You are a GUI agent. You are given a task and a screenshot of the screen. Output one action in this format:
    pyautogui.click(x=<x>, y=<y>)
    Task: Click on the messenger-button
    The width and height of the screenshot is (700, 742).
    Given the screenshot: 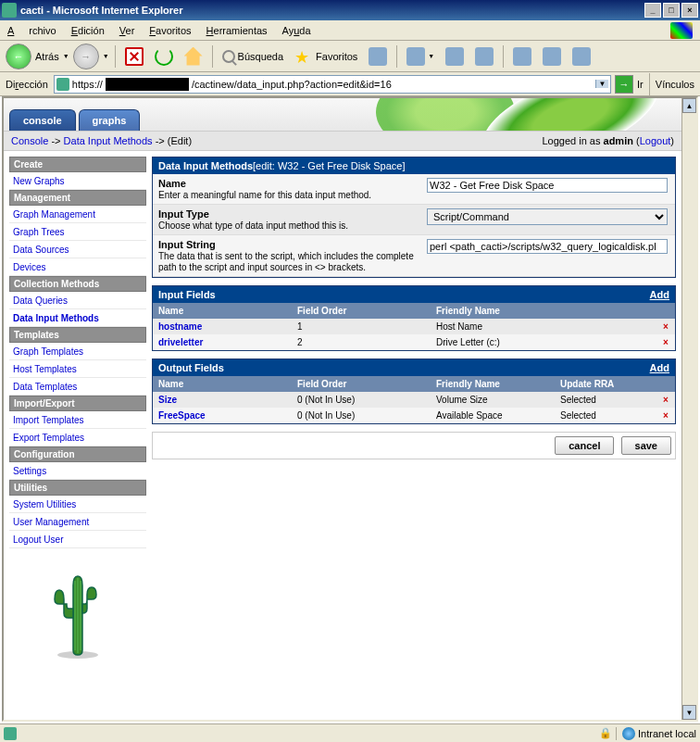 What is the action you would take?
    pyautogui.click(x=581, y=57)
    